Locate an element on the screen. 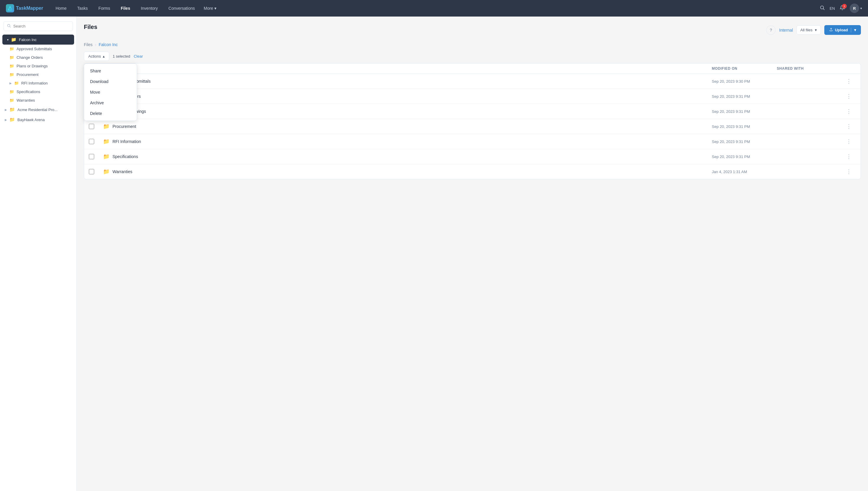 The width and height of the screenshot is (868, 491). sidebar-item-warranties: 📁 Warranties is located at coordinates (40, 100).